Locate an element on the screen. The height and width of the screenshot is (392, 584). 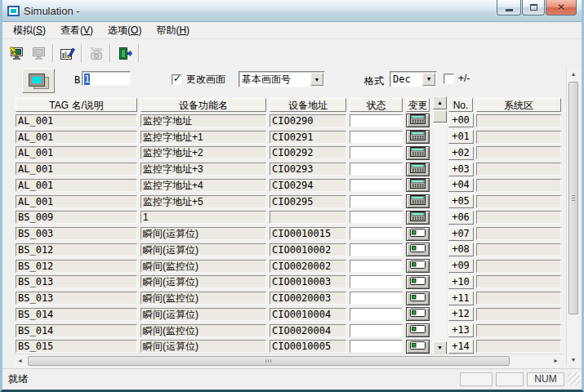
minimize-button is located at coordinates (509, 8).